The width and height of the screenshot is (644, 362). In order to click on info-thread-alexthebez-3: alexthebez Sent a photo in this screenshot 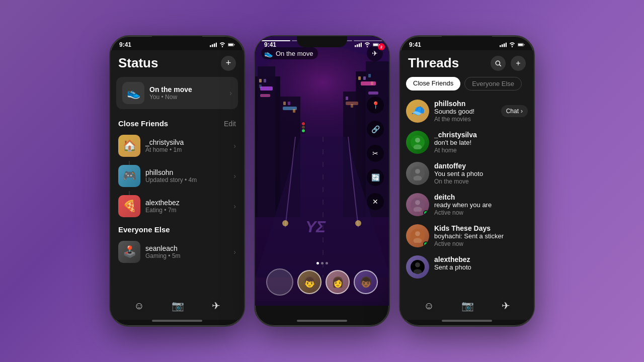, I will do `click(481, 263)`.